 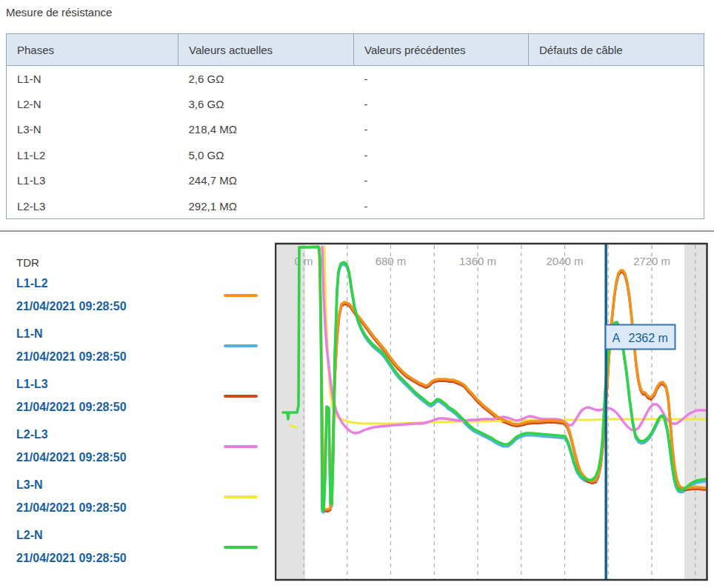 What do you see at coordinates (241, 547) in the screenshot?
I see `legend-color-swatch-l2-n` at bounding box center [241, 547].